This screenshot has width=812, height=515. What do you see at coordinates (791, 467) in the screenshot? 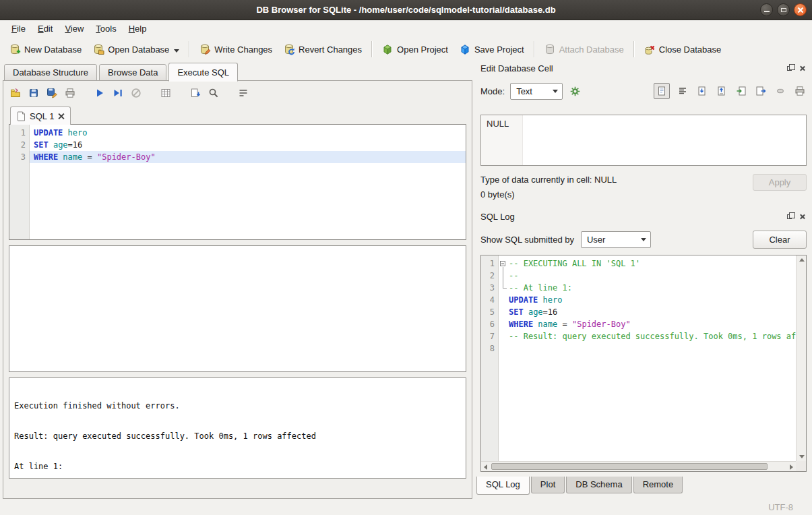
I see `scroll-right-icon` at bounding box center [791, 467].